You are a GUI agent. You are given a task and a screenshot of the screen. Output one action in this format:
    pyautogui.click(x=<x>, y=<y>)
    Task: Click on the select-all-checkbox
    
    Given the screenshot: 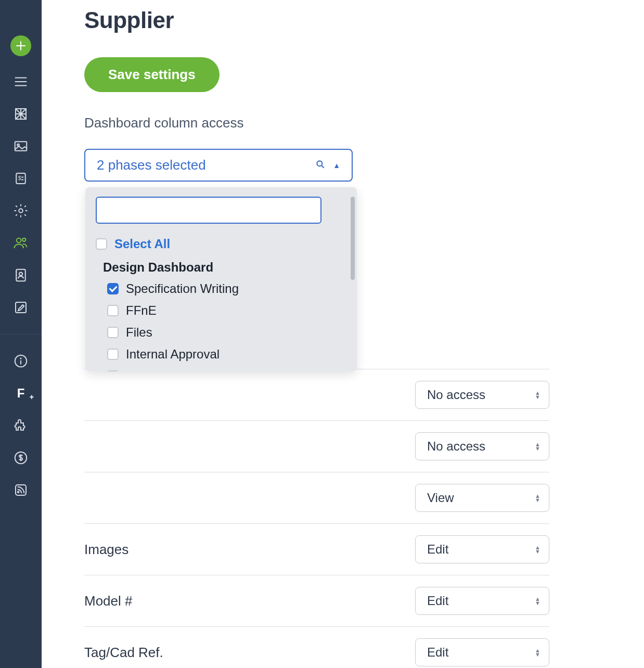 What is the action you would take?
    pyautogui.click(x=101, y=244)
    